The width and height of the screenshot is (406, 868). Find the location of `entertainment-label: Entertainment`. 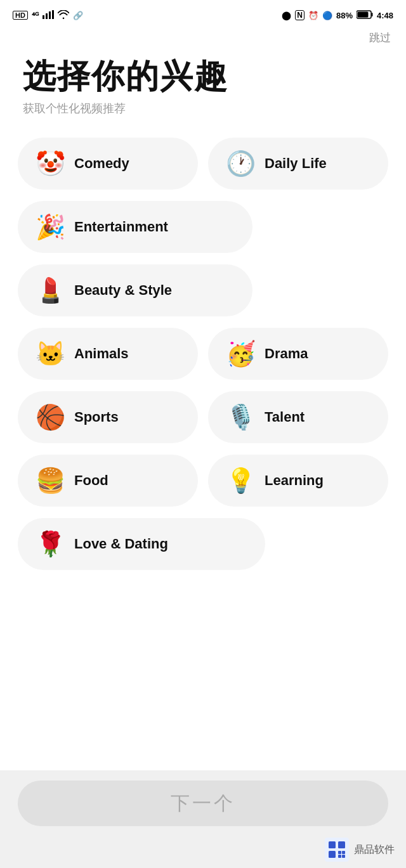

entertainment-label: Entertainment is located at coordinates (121, 227).